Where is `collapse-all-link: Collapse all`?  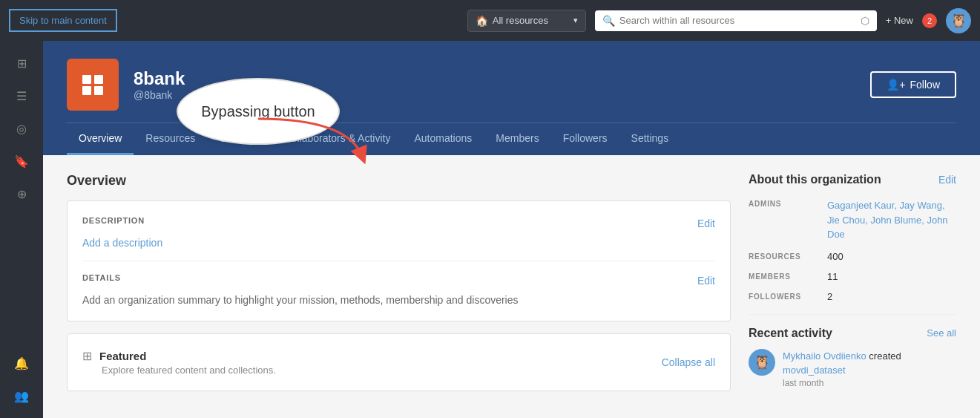
collapse-all-link: Collapse all is located at coordinates (688, 362).